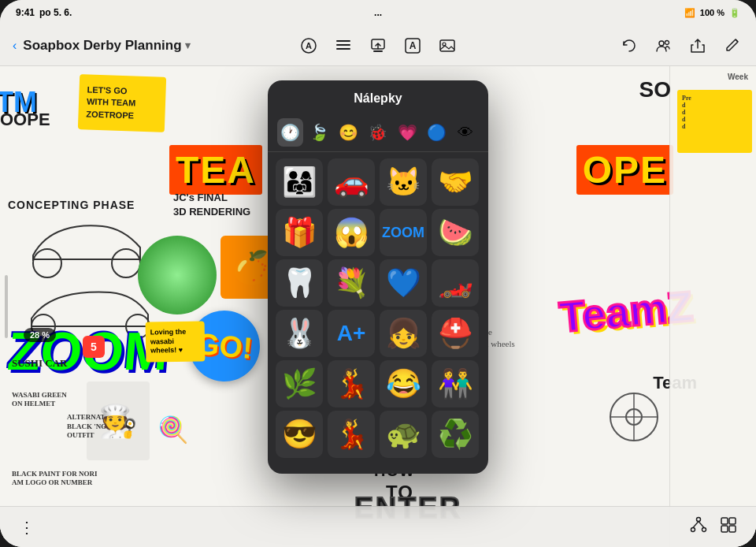 The width and height of the screenshot is (756, 547). What do you see at coordinates (455, 384) in the screenshot?
I see `sticker-couple: 👫` at bounding box center [455, 384].